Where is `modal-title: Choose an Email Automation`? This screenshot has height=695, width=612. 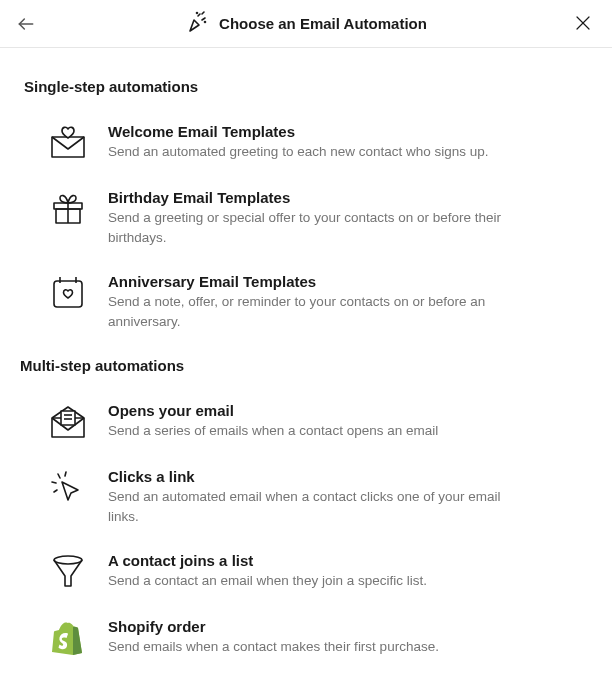
modal-title: Choose an Email Automation is located at coordinates (323, 24).